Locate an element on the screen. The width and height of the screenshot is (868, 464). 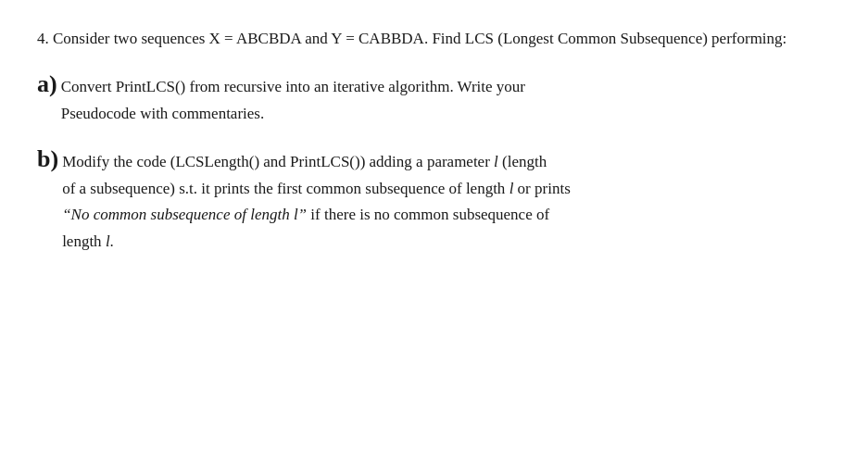
part-a-text-block: Convert PrintLCS() from recursive into a… is located at coordinates (447, 101).